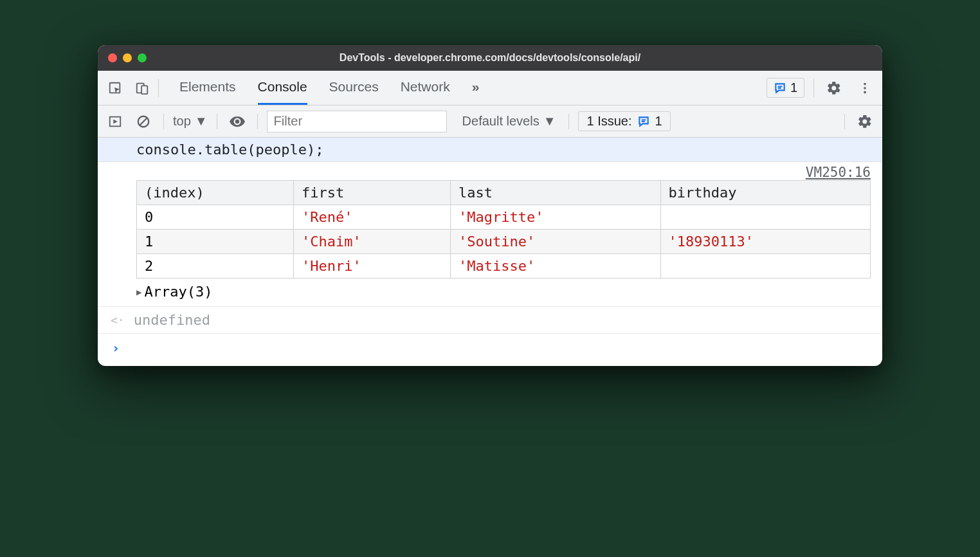 The width and height of the screenshot is (980, 557). What do you see at coordinates (178, 292) in the screenshot?
I see `array-label: Array(3)` at bounding box center [178, 292].